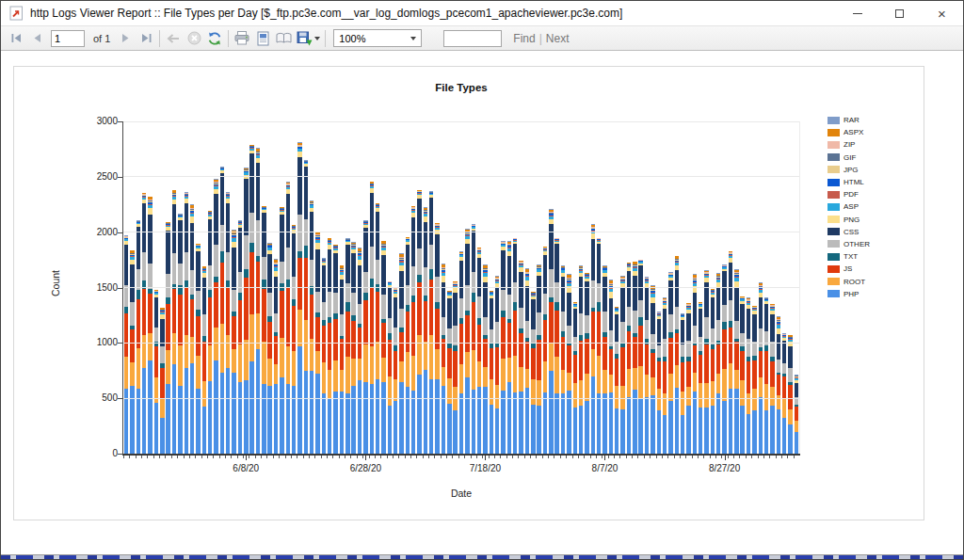  Describe the element at coordinates (120, 343) in the screenshot. I see `y-axis-tick` at that location.